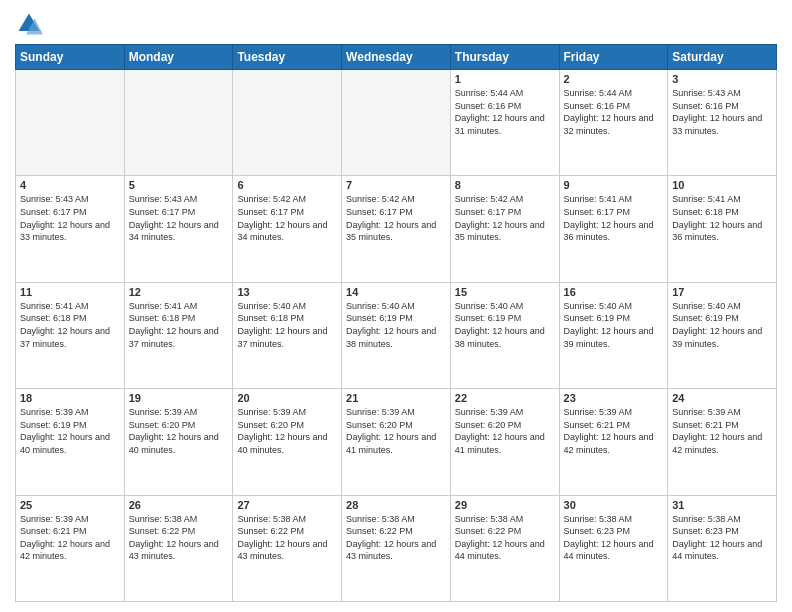  I want to click on day-number: 30, so click(614, 505).